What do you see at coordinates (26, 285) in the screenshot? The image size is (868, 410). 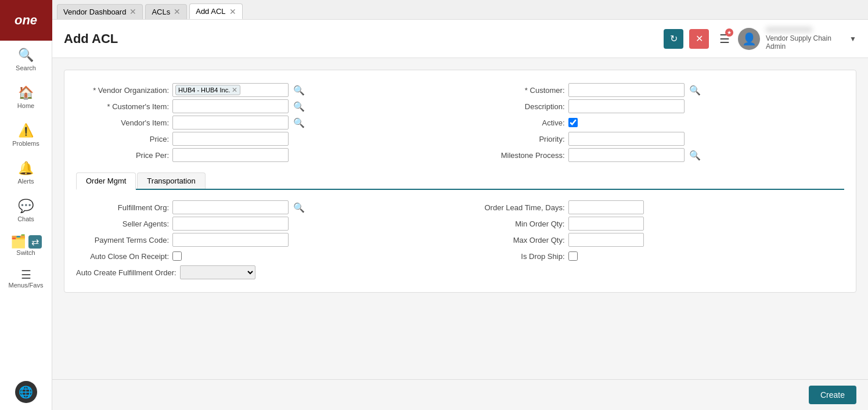 I see `sidebar-label-menus: Menus/Favs` at bounding box center [26, 285].